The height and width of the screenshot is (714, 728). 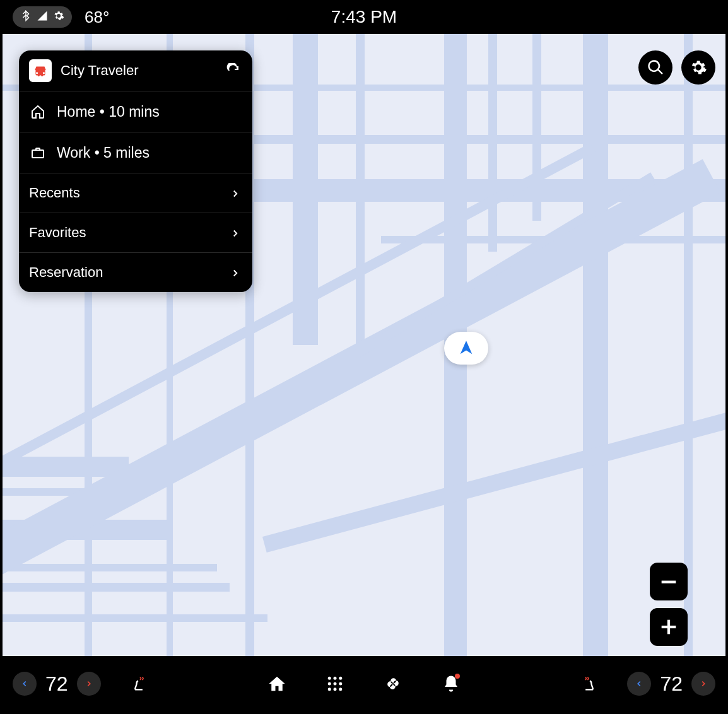 I want to click on climate-right: 72, so click(x=647, y=684).